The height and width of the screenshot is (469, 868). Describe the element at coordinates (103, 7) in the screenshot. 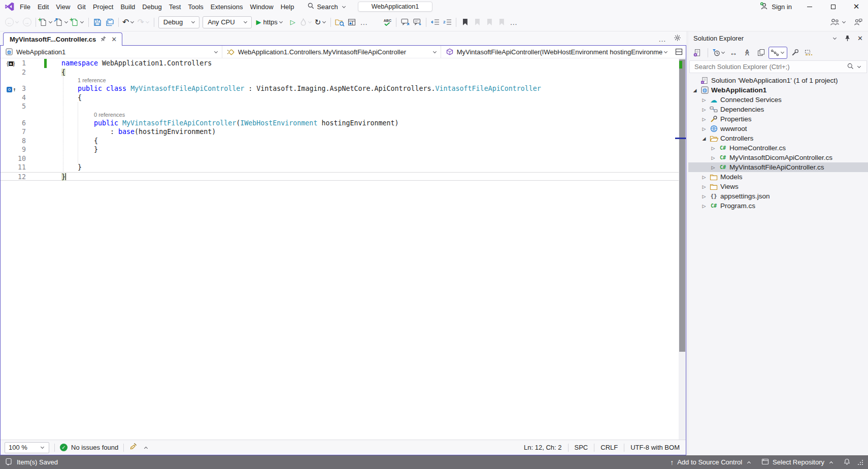

I see `menu-project: Project` at that location.